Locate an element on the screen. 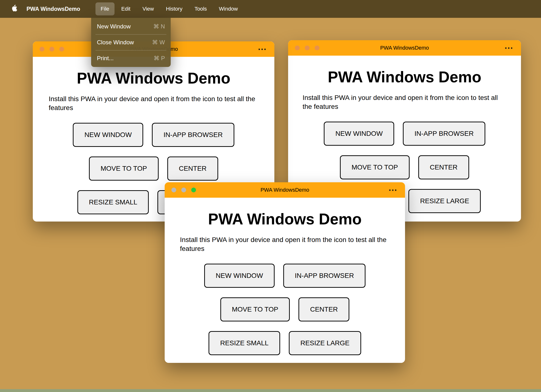 Image resolution: width=541 pixels, height=392 pixels. menubar-app-name: PWA WindowsDemo is located at coordinates (54, 9).